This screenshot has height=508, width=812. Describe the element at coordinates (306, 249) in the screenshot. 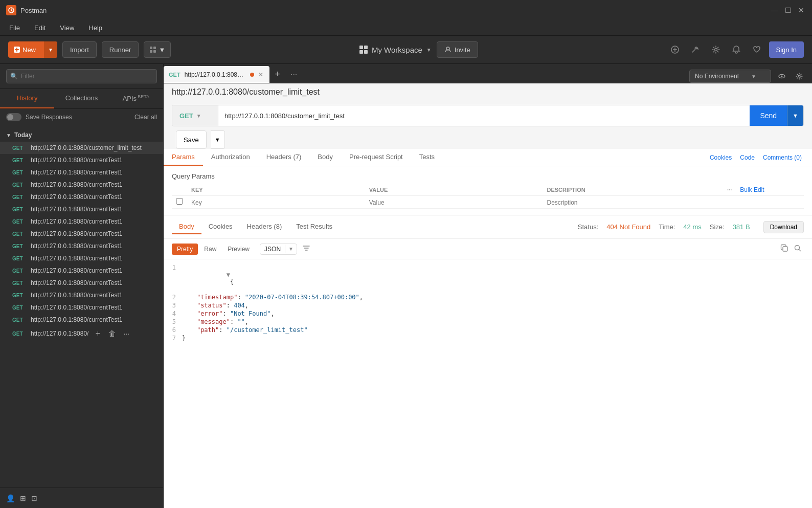

I see `filter-icon-button` at that location.